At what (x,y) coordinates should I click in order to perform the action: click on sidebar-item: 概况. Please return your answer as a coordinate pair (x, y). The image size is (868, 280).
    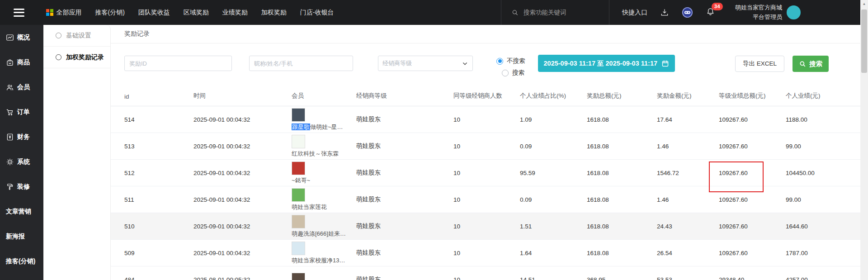
    Looking at the image, I should click on (22, 37).